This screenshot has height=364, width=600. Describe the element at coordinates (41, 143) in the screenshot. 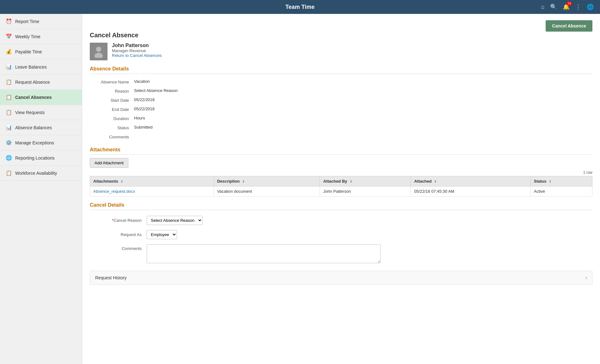

I see `sidebar-item-manage-exceptions: ⚙️ Manage Exceptions` at that location.